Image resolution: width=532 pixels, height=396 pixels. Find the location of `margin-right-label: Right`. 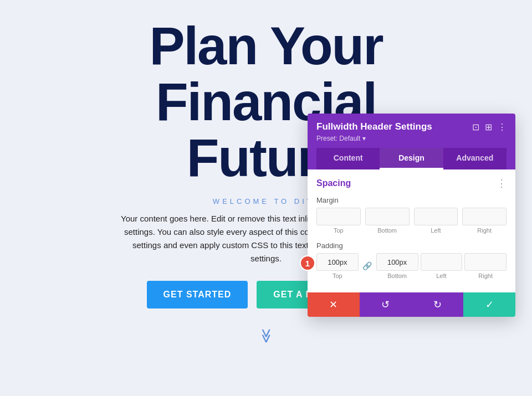

margin-right-label: Right is located at coordinates (484, 230).